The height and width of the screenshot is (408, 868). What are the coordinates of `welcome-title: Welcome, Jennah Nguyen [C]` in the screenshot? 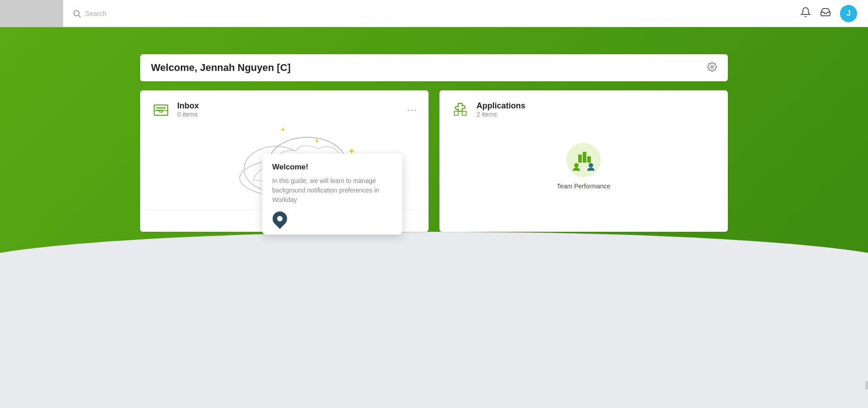 It's located at (221, 68).